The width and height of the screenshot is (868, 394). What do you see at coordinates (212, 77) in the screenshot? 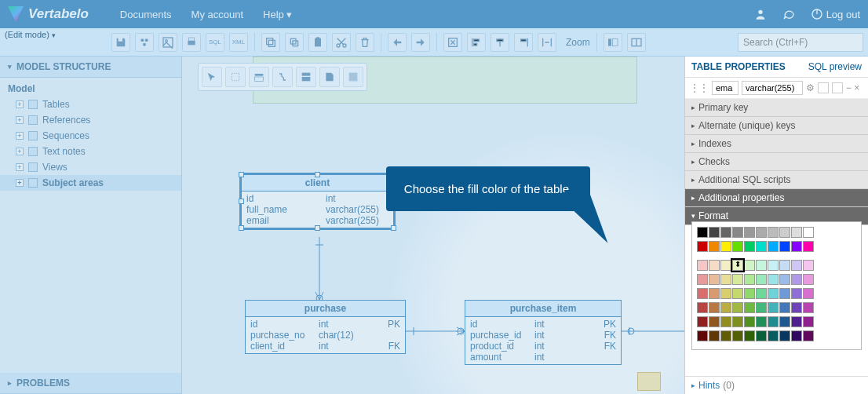
I see `pointer-tool` at bounding box center [212, 77].